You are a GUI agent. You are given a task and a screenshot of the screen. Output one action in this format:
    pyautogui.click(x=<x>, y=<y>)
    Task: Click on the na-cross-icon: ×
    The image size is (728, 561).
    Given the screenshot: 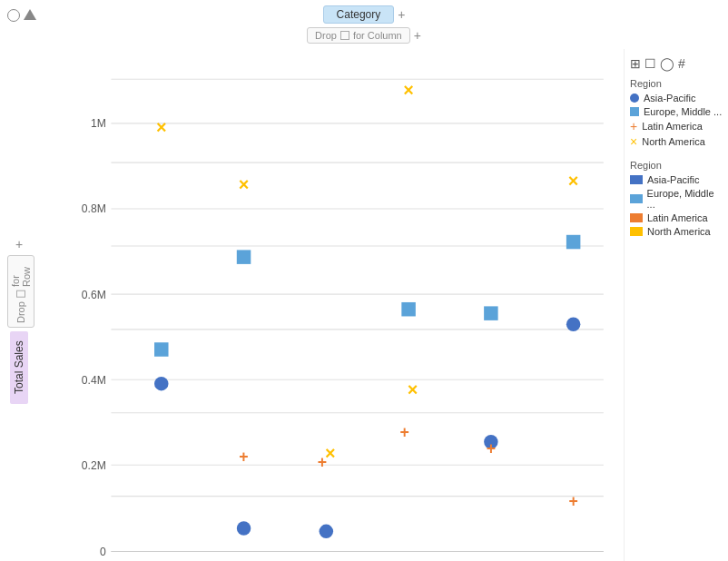 What is the action you would take?
    pyautogui.click(x=634, y=142)
    